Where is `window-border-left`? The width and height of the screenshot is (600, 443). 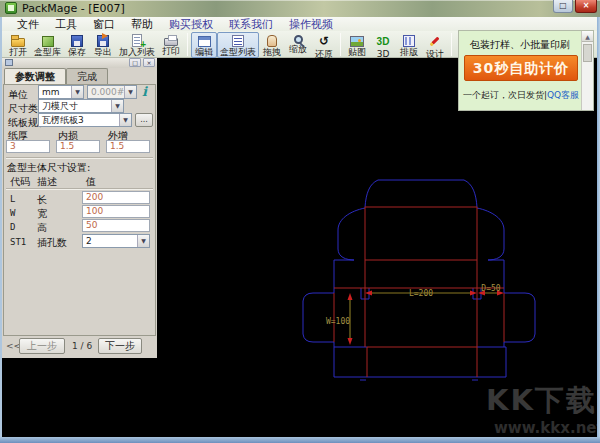
window-border-left is located at coordinates (1, 230).